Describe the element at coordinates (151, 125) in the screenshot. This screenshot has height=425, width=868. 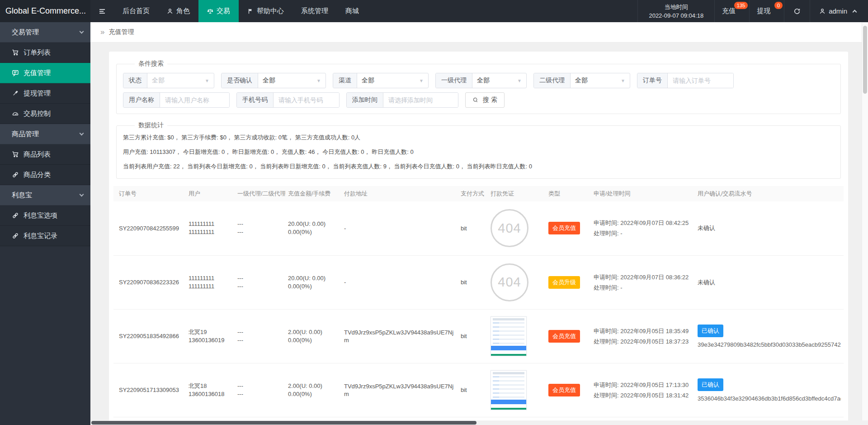
I see `stats-legend: 数据统计` at that location.